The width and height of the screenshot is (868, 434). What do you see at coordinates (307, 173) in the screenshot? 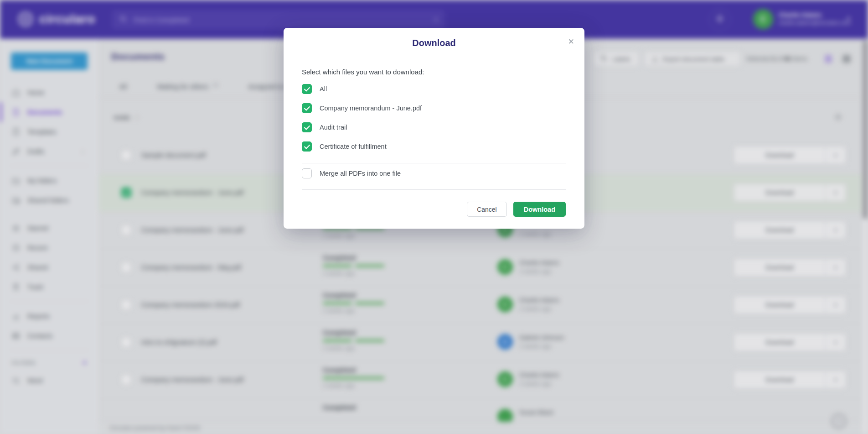
I see `merge-checkbox` at bounding box center [307, 173].